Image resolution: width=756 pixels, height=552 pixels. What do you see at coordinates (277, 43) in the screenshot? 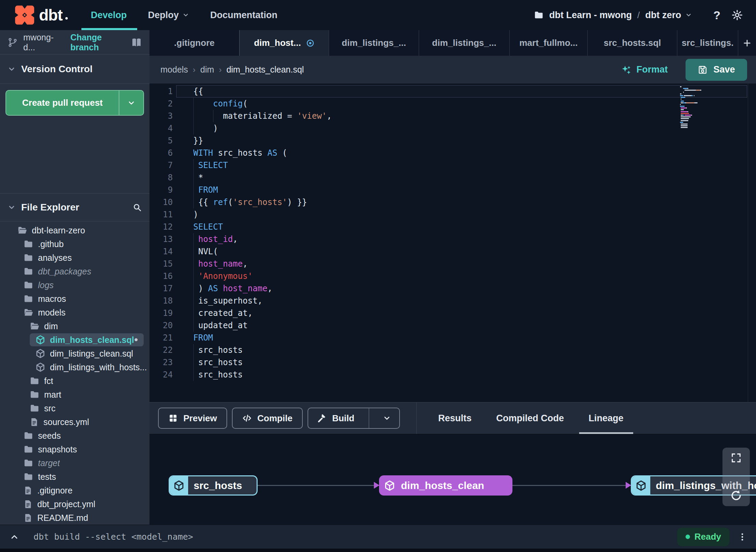
I see `tab-label: dim_host...` at bounding box center [277, 43].